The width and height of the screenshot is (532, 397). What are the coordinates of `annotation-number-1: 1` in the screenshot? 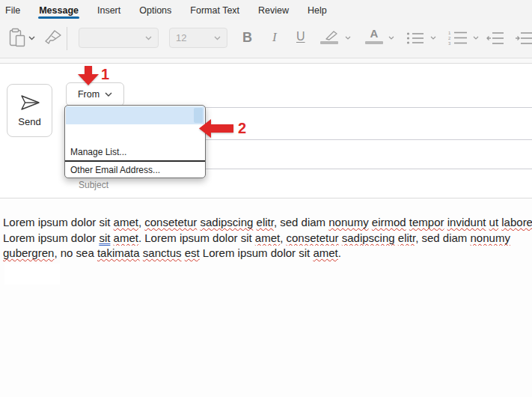 It's located at (105, 75).